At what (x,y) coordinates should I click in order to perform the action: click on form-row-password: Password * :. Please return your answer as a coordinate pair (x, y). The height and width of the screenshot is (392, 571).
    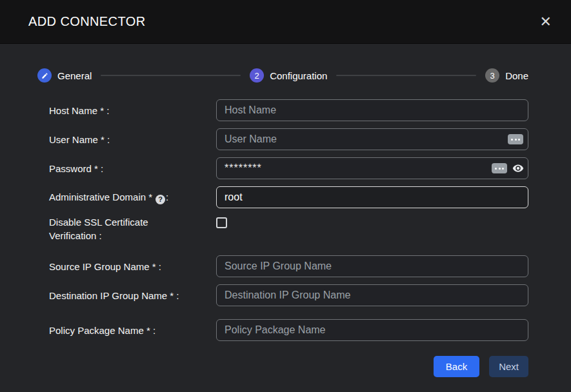
    Looking at the image, I should click on (289, 168).